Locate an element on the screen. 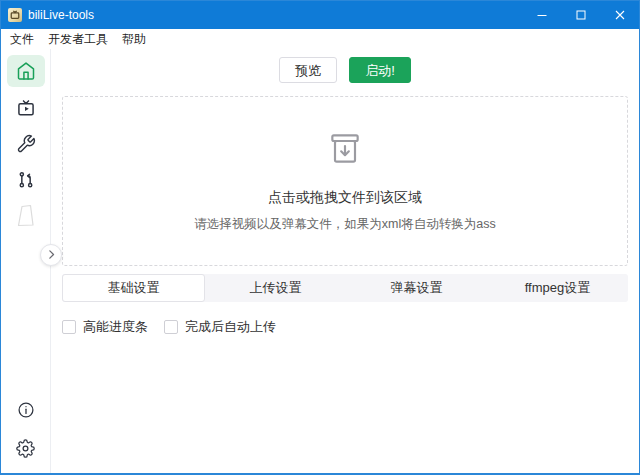 The height and width of the screenshot is (475, 640). sidebar-collapse-button is located at coordinates (51, 255).